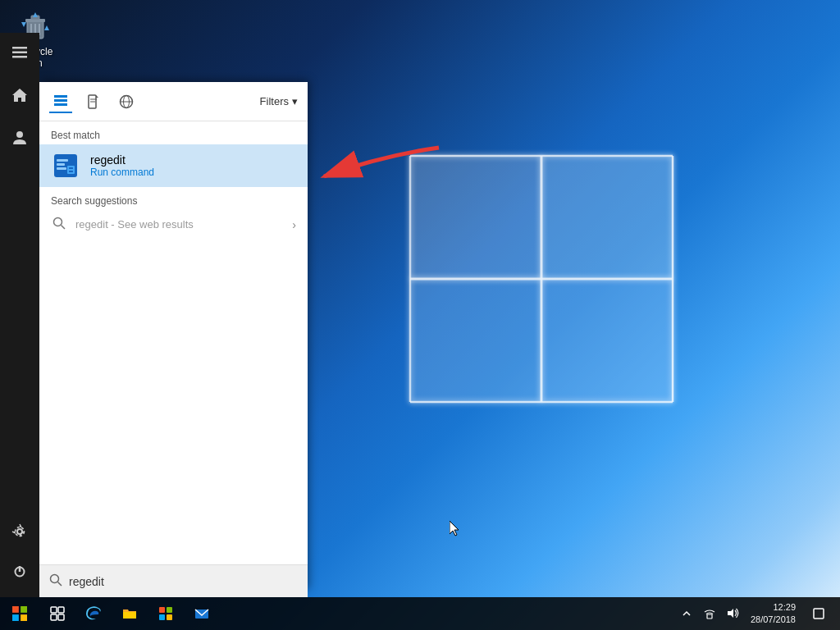 Image resolution: width=840 pixels, height=630 pixels. What do you see at coordinates (20, 532) in the screenshot?
I see `sidebar-settings-icon` at bounding box center [20, 532].